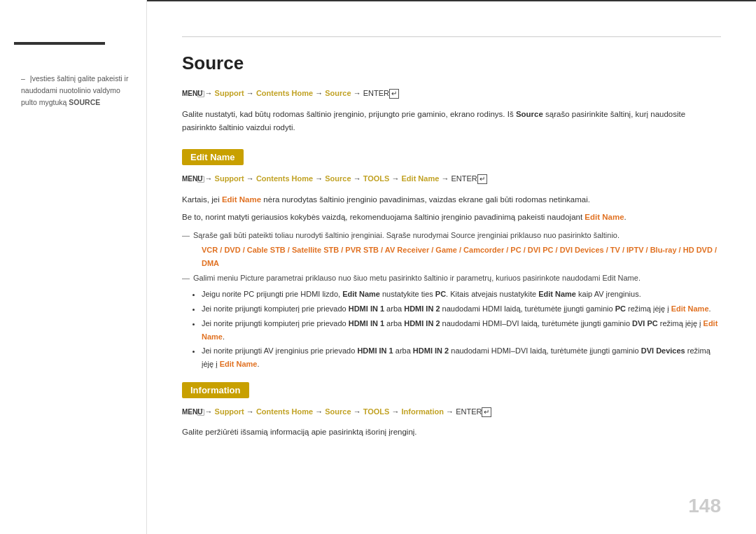 The height and width of the screenshot is (534, 756). Describe the element at coordinates (620, 309) in the screenshot. I see `b2-pc: PC` at that location.